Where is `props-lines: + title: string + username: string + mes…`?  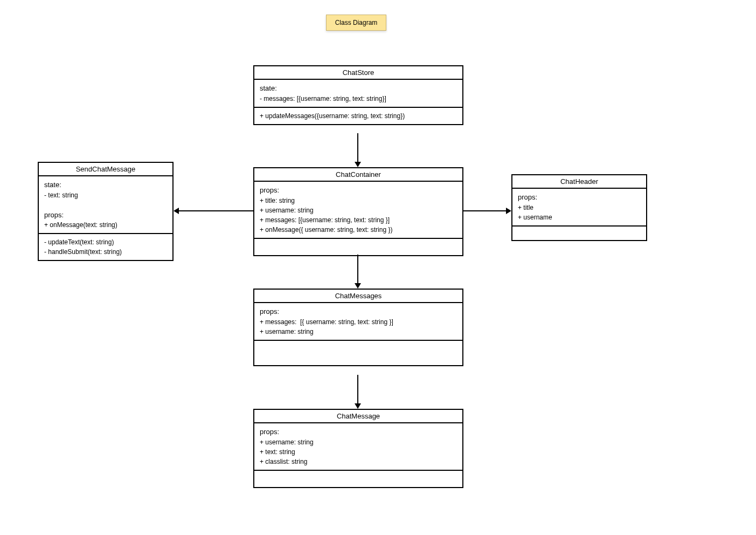
props-lines: + title: string + username: string + mes… is located at coordinates (326, 215).